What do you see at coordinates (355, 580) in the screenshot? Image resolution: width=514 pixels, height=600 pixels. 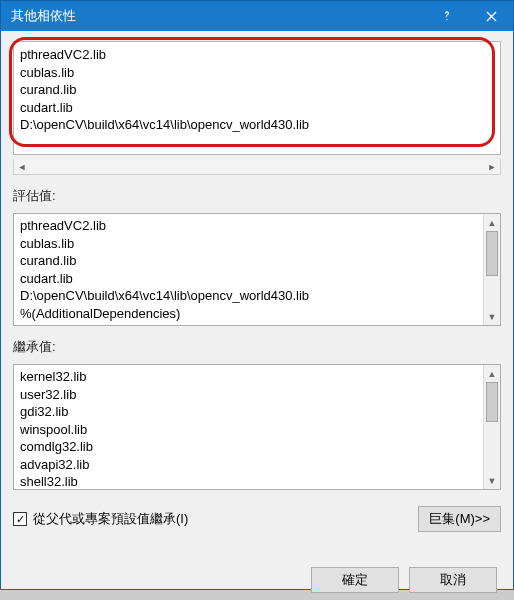 I see `ok-button: 確定` at bounding box center [355, 580].